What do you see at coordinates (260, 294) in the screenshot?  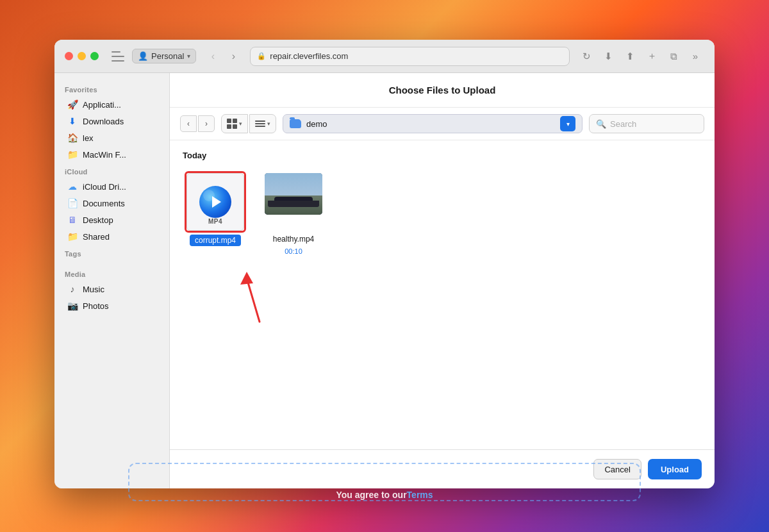 I see `annotation-arrow-svg` at bounding box center [260, 294].